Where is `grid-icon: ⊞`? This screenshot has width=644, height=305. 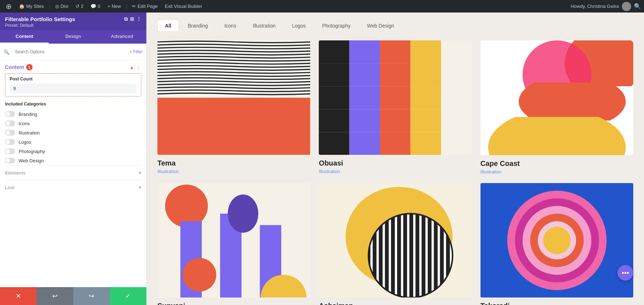 grid-icon: ⊞ is located at coordinates (132, 19).